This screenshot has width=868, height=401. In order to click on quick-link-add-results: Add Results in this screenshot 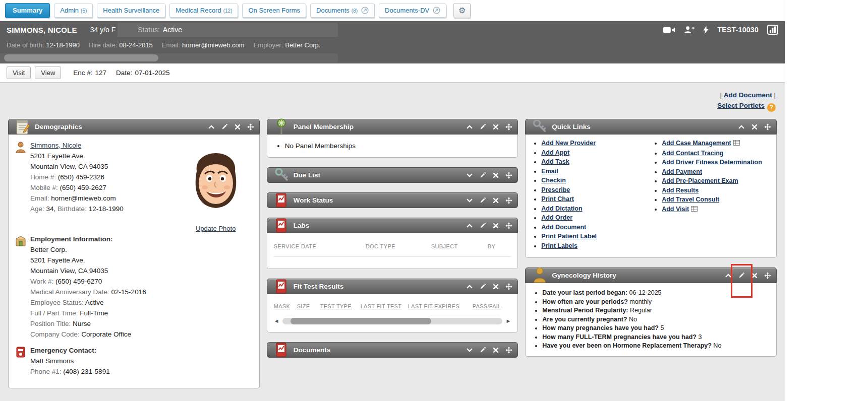, I will do `click(680, 190)`.